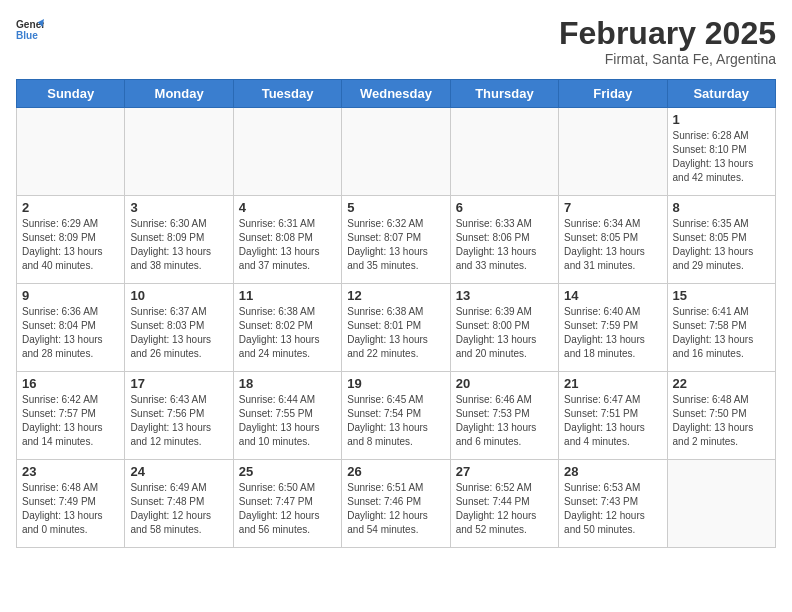  Describe the element at coordinates (504, 333) in the screenshot. I see `day-info: Sunrise: 6:39 AM Sunset: 8:00 PM Dayligh…` at that location.